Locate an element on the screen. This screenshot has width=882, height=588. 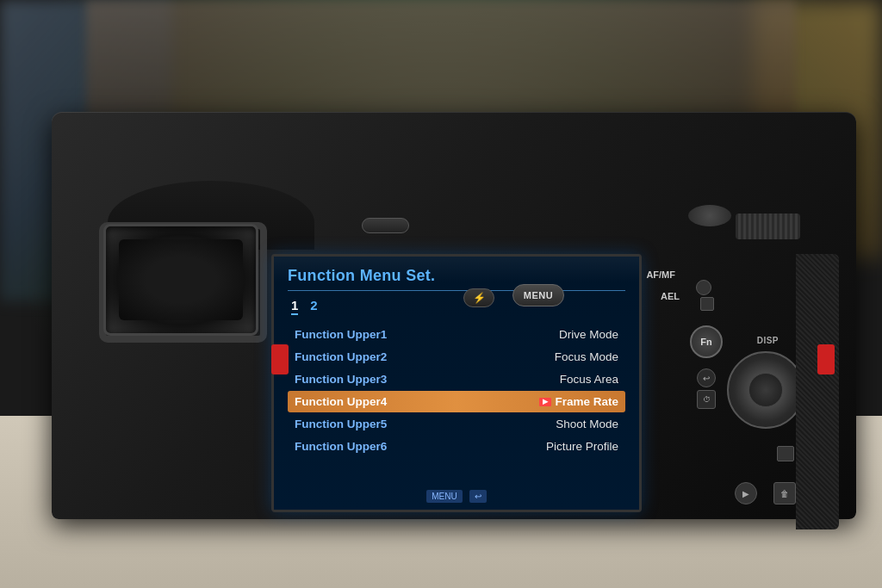
menu-row-2: Function Upper2 Focus Mode is located at coordinates (457, 356).